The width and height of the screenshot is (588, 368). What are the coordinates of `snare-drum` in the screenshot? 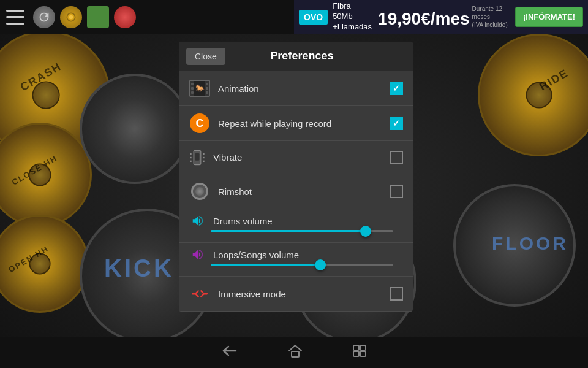 It's located at (135, 129).